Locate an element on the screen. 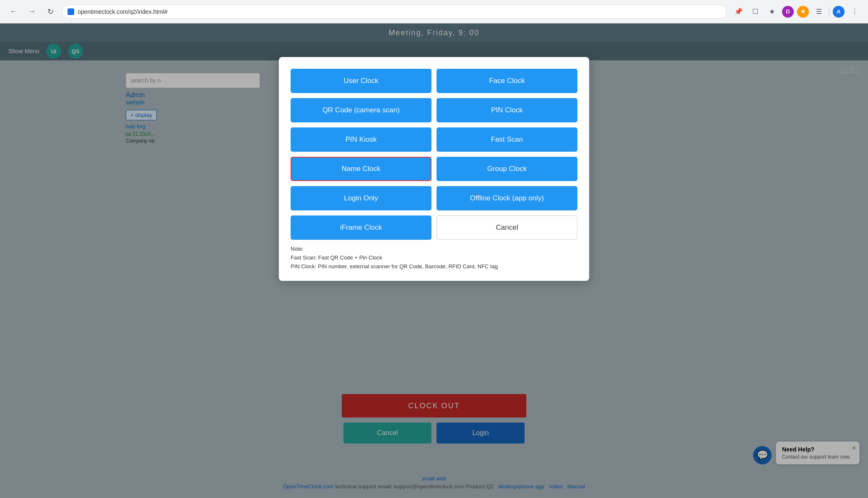 Image resolution: width=868 pixels, height=498 pixels. user-profile-icon: A is located at coordinates (839, 12).